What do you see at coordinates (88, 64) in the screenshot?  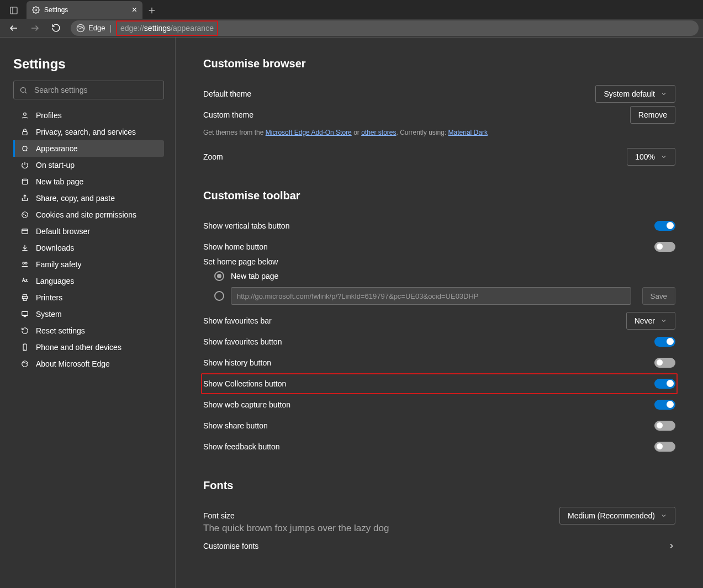 I see `settings-title: Settings` at bounding box center [88, 64].